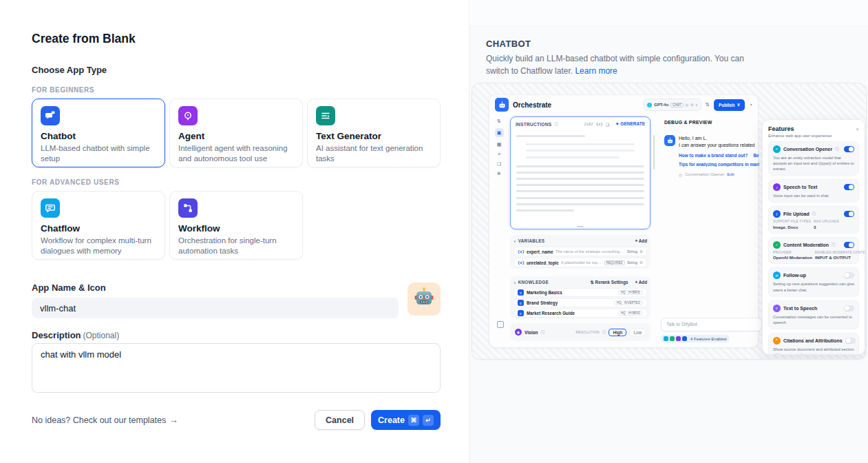 The height and width of the screenshot is (463, 868). What do you see at coordinates (713, 156) in the screenshot?
I see `suggestion-link: How to make a brand stand out?` at bounding box center [713, 156].